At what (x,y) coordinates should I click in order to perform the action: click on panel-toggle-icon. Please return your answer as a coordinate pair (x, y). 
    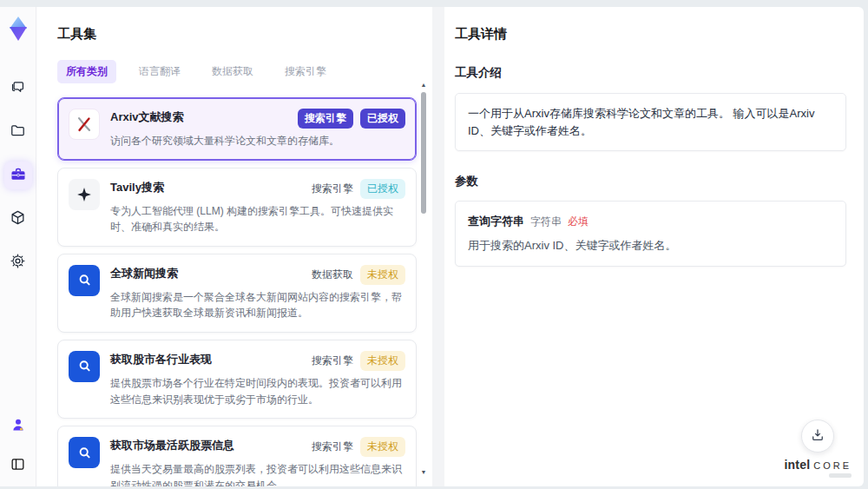
    Looking at the image, I should click on (17, 466).